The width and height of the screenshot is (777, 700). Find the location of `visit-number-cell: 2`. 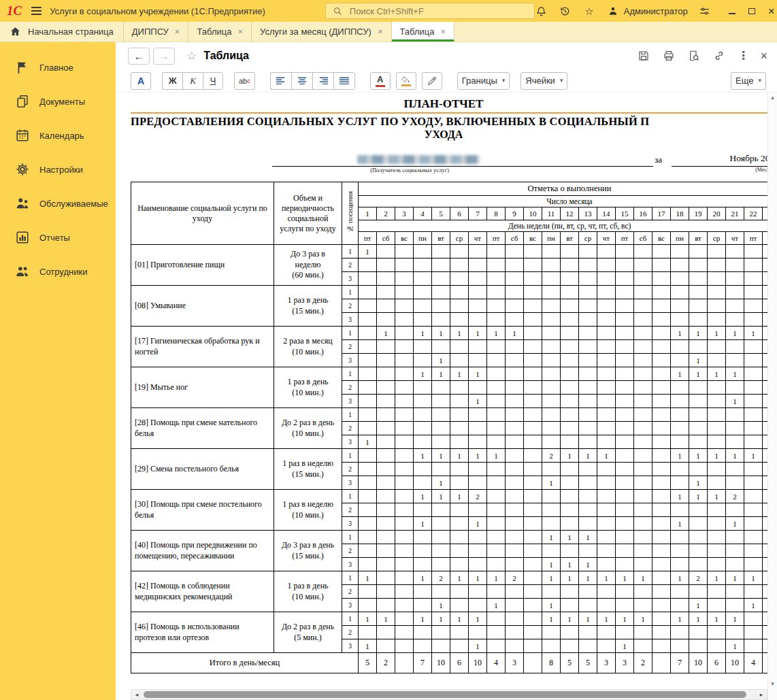

visit-number-cell: 2 is located at coordinates (350, 551).